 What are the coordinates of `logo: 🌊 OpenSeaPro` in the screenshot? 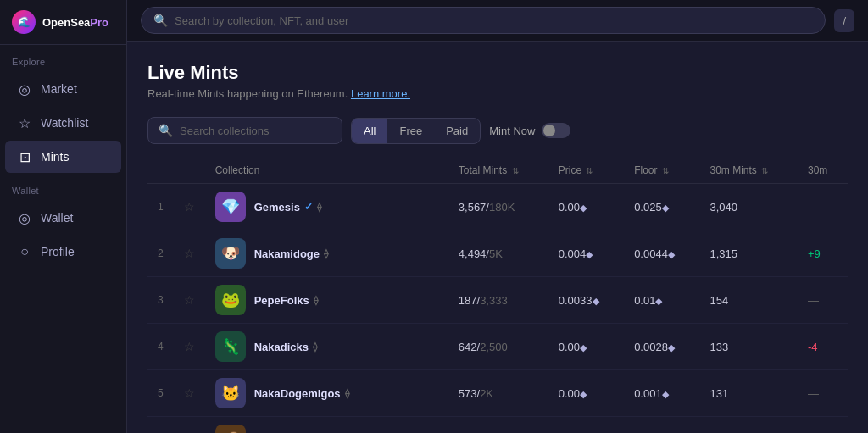 It's located at (63, 22).